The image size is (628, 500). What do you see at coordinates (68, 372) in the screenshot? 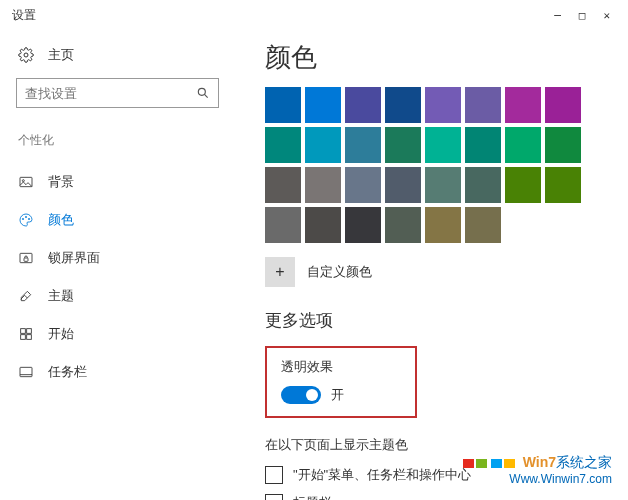
I see `sidebar-item-label: 任务栏` at bounding box center [68, 372].